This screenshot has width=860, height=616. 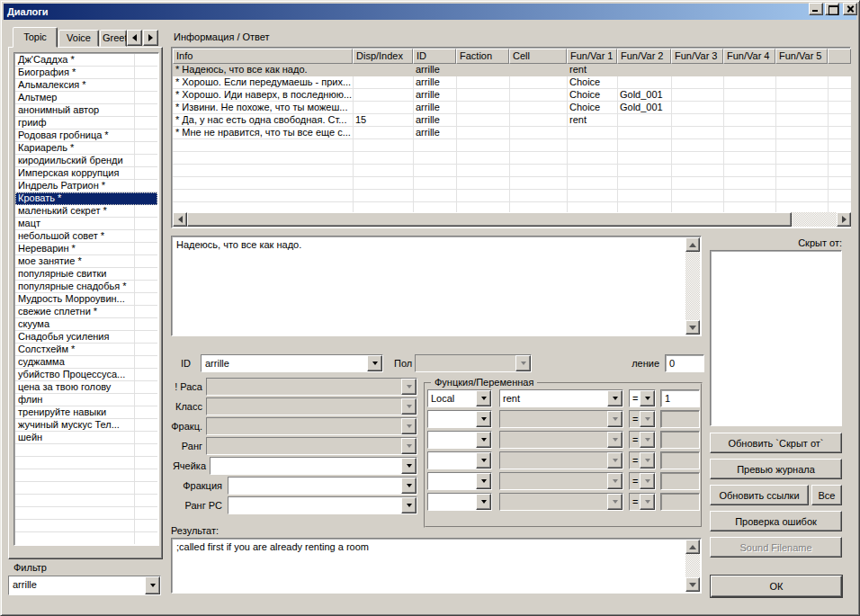 What do you see at coordinates (322, 505) in the screenshot?
I see `pc-rank-combobox` at bounding box center [322, 505].